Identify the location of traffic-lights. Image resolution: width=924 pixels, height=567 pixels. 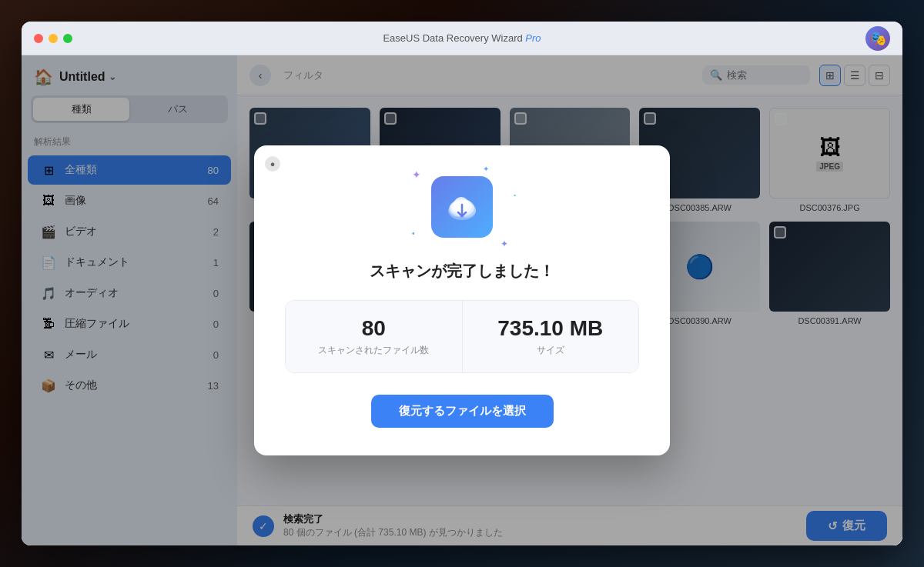
(53, 38).